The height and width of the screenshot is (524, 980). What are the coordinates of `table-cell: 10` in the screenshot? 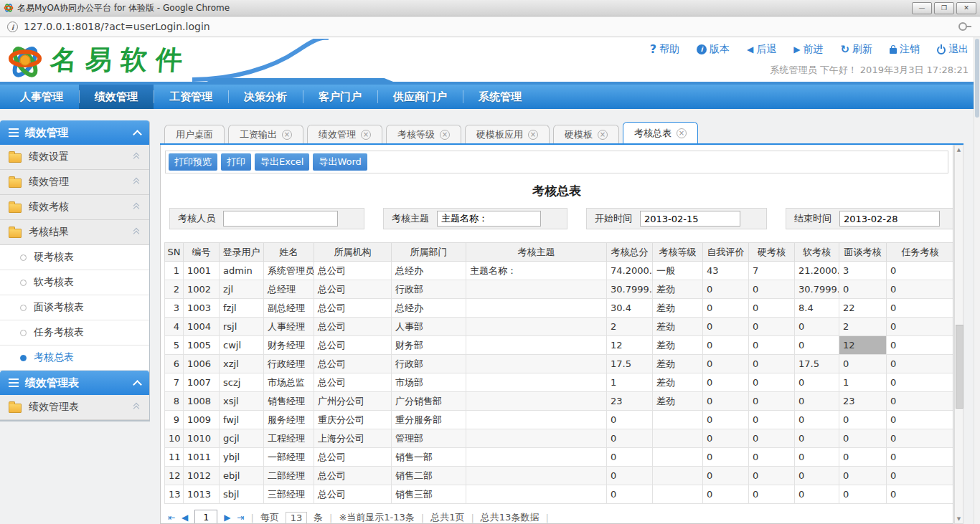 It's located at (174, 439).